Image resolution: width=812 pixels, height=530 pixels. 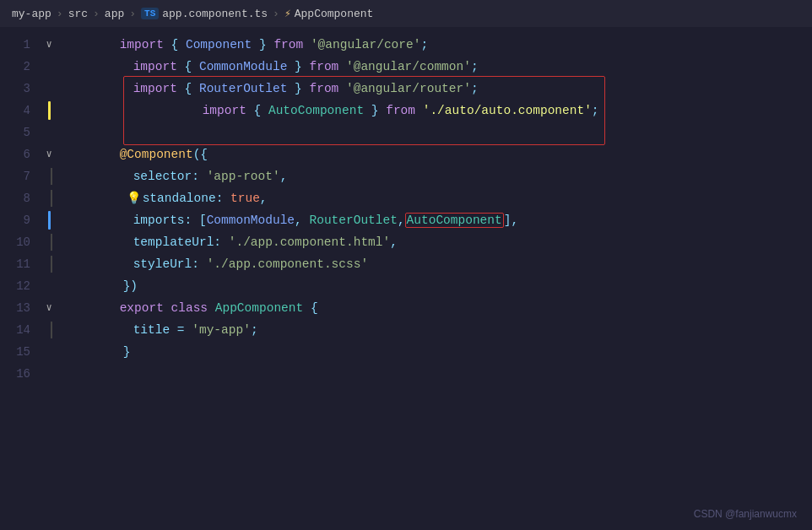 I want to click on breadcrumb-sep-4: ›, so click(x=276, y=14).